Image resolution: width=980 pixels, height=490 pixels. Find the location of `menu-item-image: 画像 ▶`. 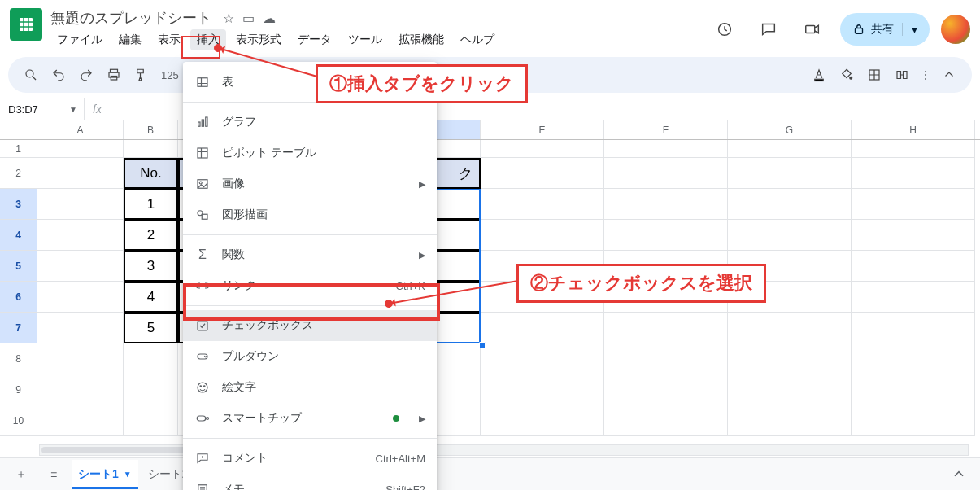

menu-item-image: 画像 ▶ is located at coordinates (310, 184).